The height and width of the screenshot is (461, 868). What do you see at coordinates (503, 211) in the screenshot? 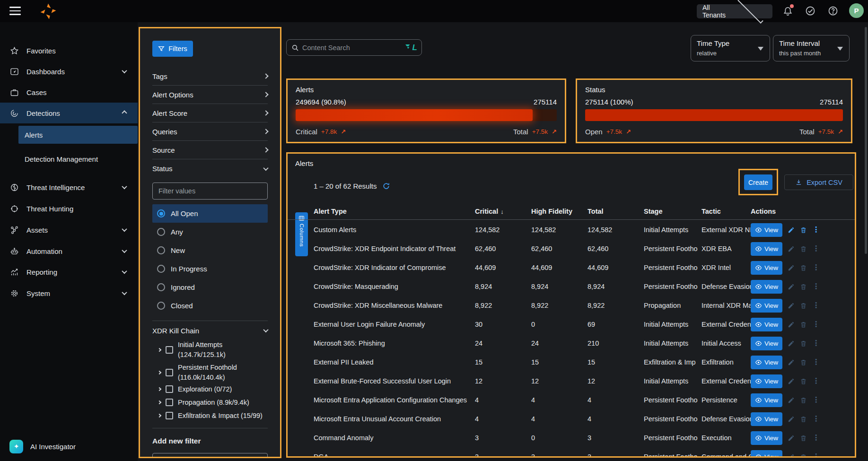
I see `header-critical: Critical↓` at bounding box center [503, 211].